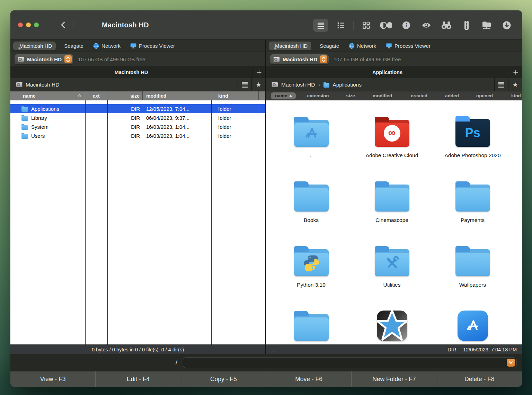 The image size is (532, 395). Describe the element at coordinates (223, 379) in the screenshot. I see `copy-f5-button: Copy - F5` at that location.